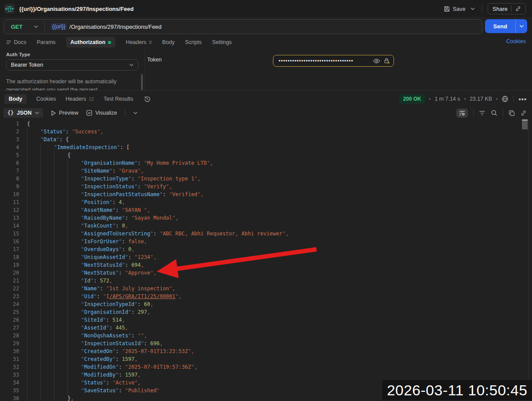 This screenshot has width=532, height=401. I want to click on status-badge: 200 OK, so click(412, 99).